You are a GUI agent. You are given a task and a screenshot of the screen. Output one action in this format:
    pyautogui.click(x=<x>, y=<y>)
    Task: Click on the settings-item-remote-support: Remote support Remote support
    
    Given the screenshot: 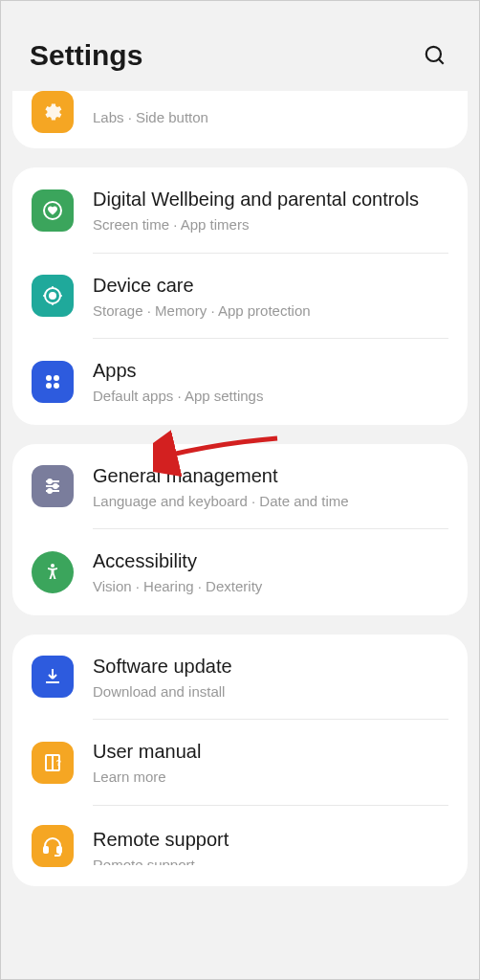 What is the action you would take?
    pyautogui.click(x=240, y=846)
    